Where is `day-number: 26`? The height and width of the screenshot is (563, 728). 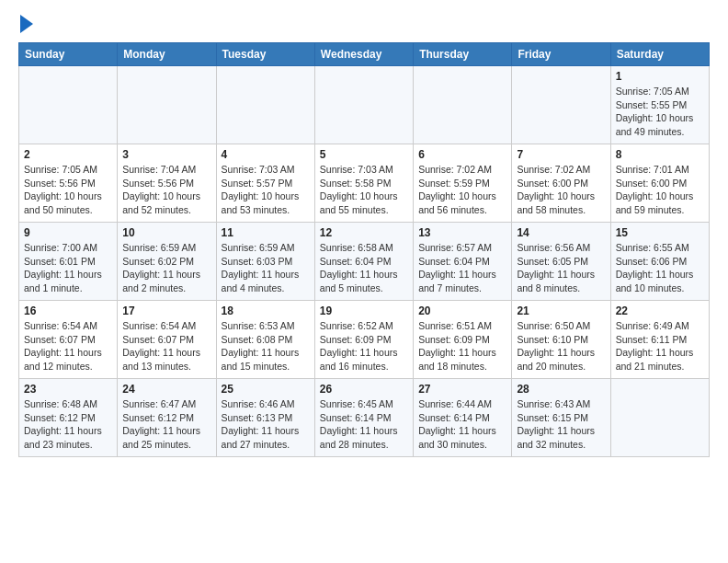
day-number: 26 is located at coordinates (364, 389).